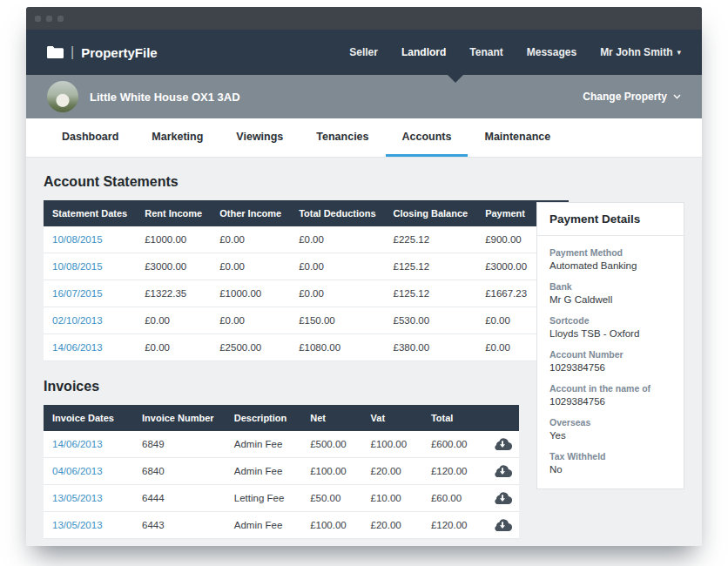  I want to click on column-header-description: Description, so click(263, 418).